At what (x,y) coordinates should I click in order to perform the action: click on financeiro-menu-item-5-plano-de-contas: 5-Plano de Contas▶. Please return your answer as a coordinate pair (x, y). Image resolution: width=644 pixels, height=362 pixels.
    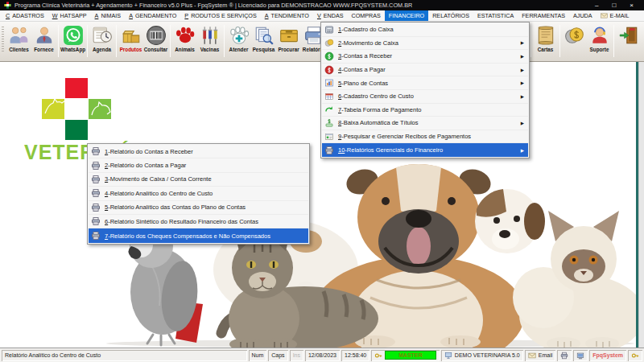
    Looking at the image, I should click on (425, 84).